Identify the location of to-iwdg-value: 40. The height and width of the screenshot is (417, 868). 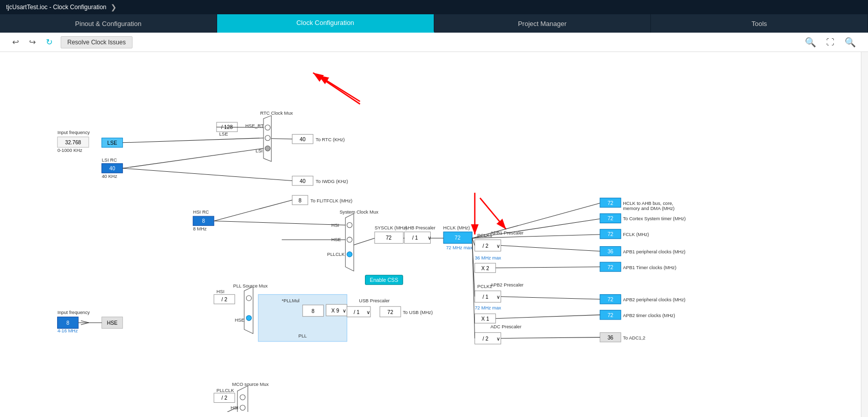
(303, 181).